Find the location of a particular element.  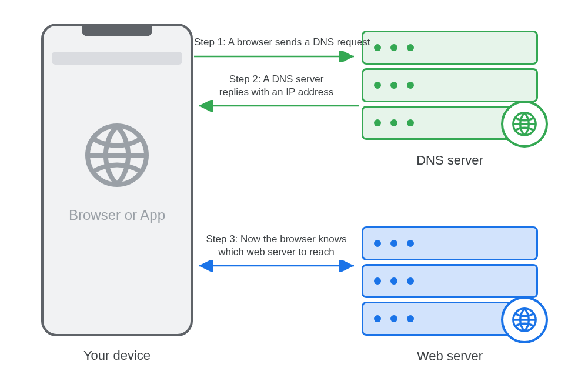

dns-globe-badge is located at coordinates (524, 124).